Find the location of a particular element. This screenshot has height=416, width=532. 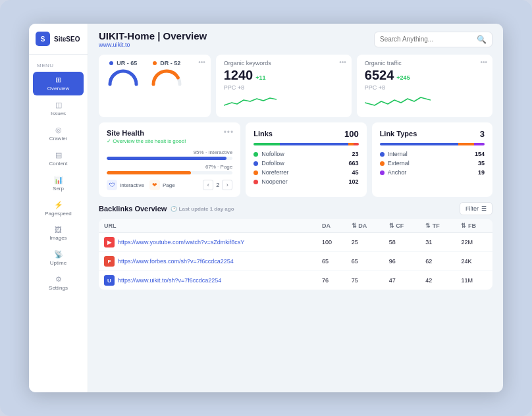

sidebar-item-crawler: ◎ Crawler is located at coordinates (58, 134).